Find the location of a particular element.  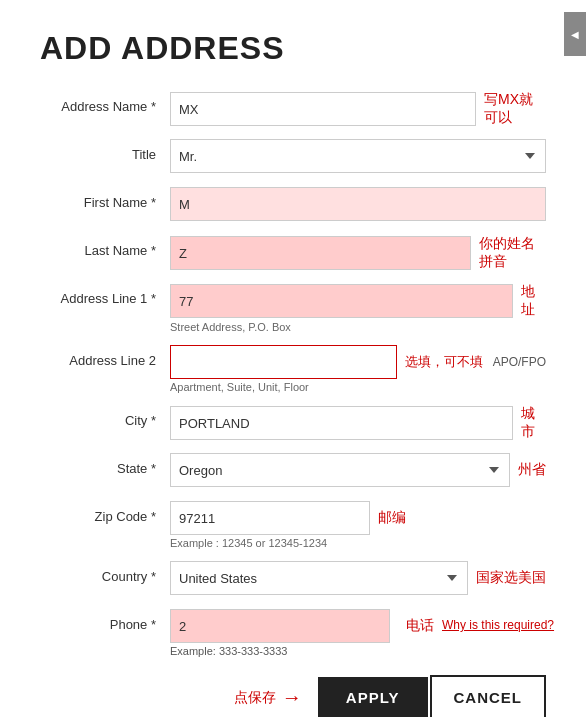

country-annotation: 国家选美国 is located at coordinates (511, 578).